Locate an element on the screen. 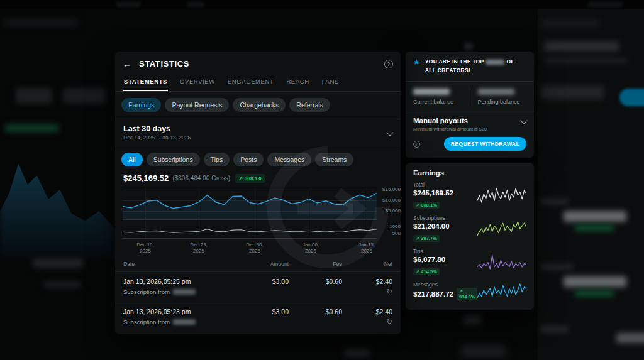  bg-right-header is located at coordinates (570, 23).